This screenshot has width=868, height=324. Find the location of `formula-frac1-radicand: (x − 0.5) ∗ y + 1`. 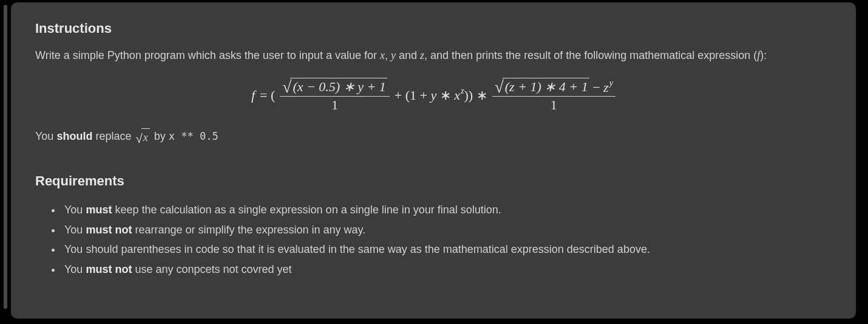

formula-frac1-radicand: (x − 0.5) ∗ y + 1 is located at coordinates (339, 86).